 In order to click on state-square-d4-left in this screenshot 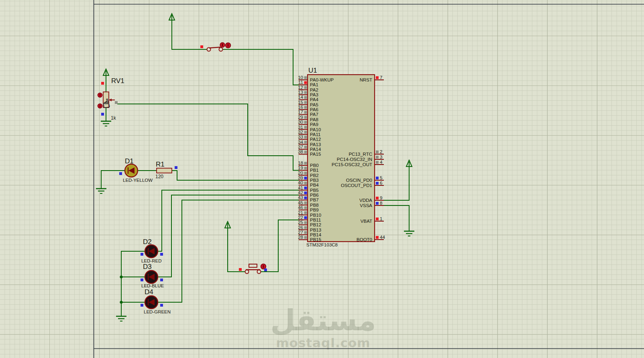, I will do `click(142, 305)`.